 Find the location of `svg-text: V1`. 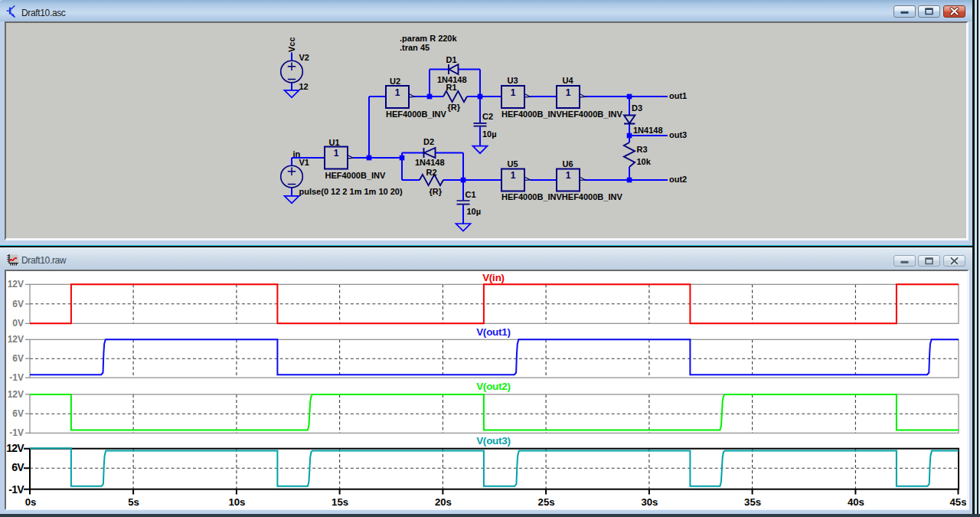

svg-text: V1 is located at coordinates (305, 162).